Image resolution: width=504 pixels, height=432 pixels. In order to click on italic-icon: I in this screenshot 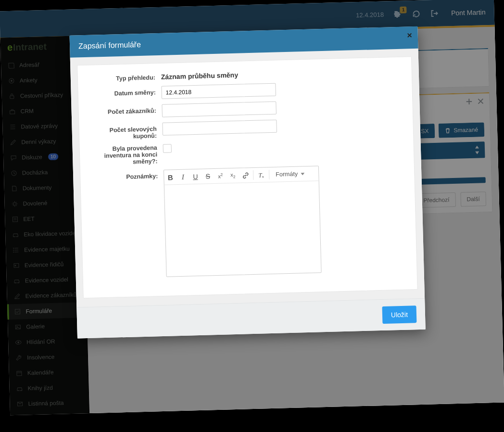, I will do `click(183, 177)`.